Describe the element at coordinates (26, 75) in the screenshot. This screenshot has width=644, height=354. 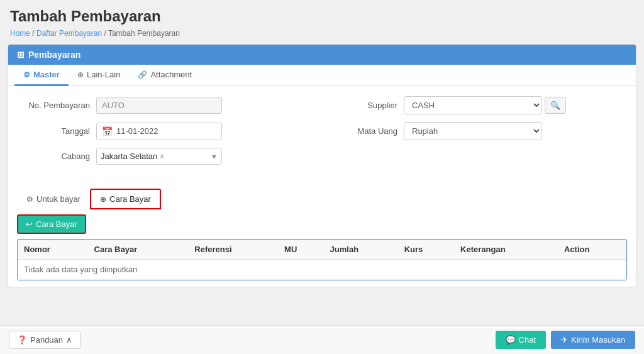
I see `master-tab-icon: ⚙` at that location.